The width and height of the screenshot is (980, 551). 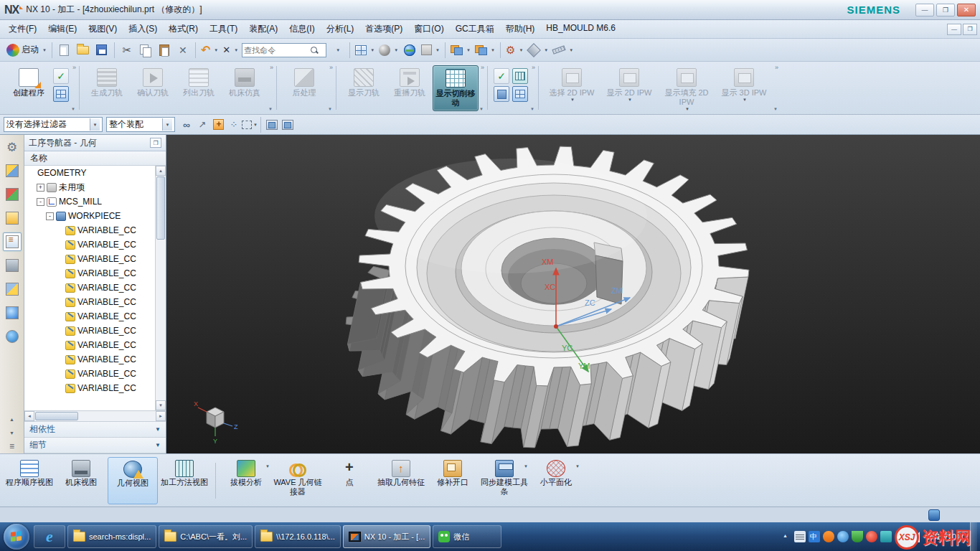 I want to click on taskbar-app-button: 微信, so click(x=467, y=537).